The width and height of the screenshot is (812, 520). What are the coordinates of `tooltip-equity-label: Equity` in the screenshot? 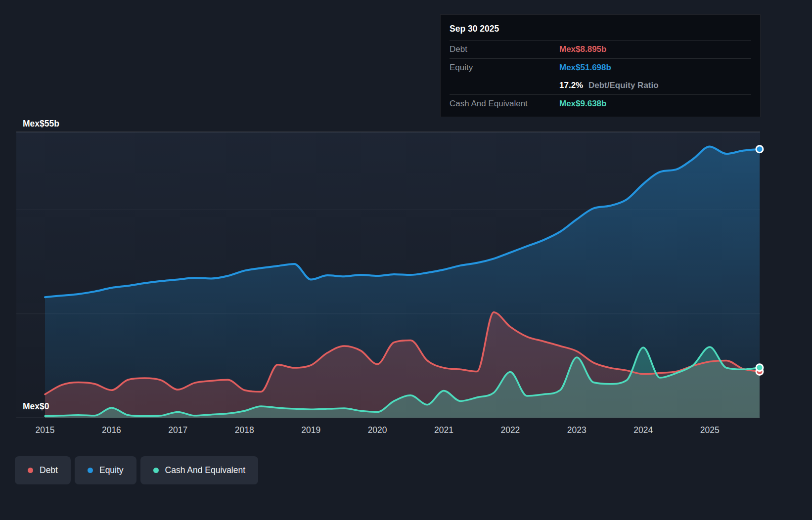 It's located at (504, 68).